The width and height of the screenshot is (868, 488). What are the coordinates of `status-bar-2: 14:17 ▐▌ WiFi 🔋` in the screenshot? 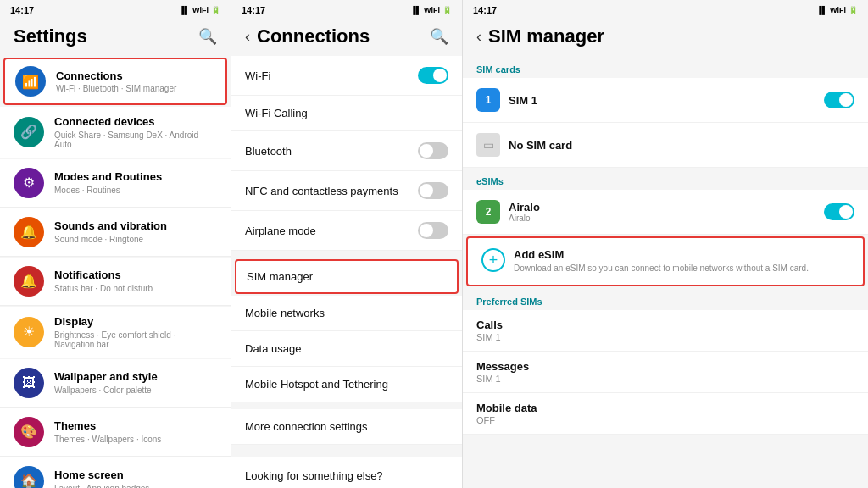 It's located at (347, 9).